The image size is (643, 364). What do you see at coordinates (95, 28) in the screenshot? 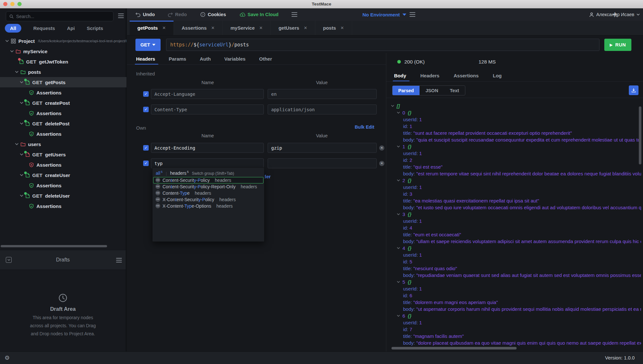
I see `filter-pill-scripts: Scripts` at bounding box center [95, 28].